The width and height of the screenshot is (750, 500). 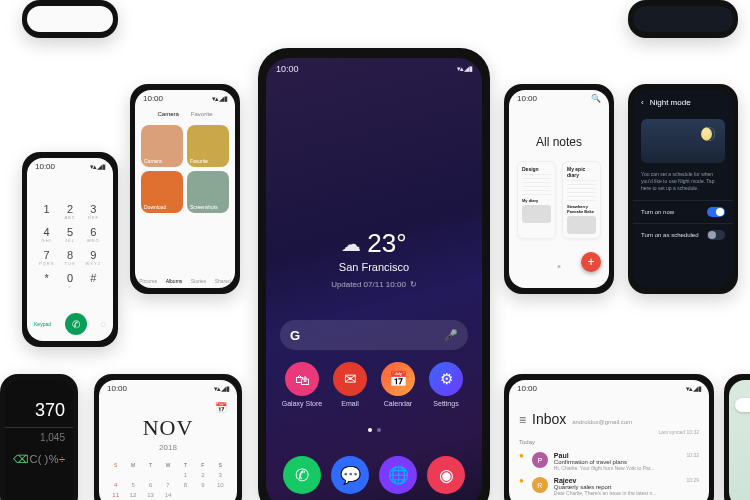 What do you see at coordinates (683, 234) in the screenshot?
I see `toggle-row: Turn on as scheduled` at bounding box center [683, 234].